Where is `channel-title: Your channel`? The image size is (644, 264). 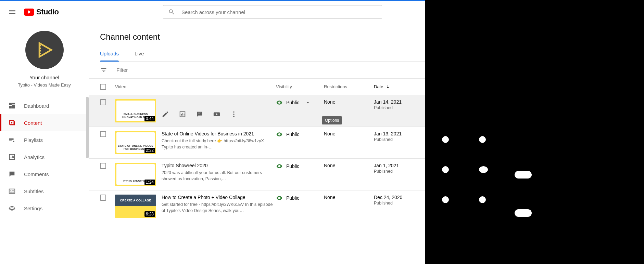 channel-title: Your channel is located at coordinates (45, 77).